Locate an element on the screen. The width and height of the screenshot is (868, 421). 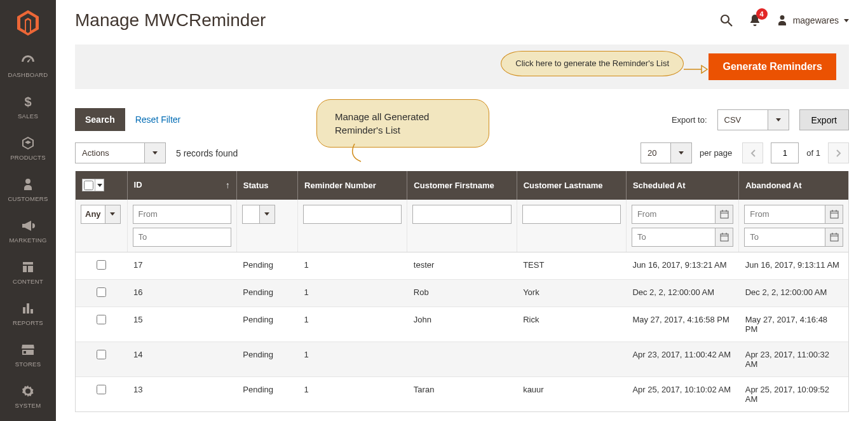
cell-id: 16 is located at coordinates (182, 293).